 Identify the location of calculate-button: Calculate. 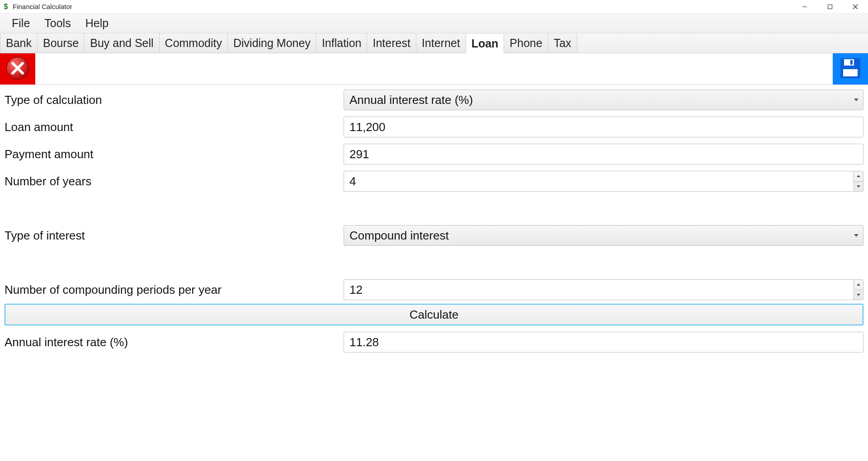
(434, 315).